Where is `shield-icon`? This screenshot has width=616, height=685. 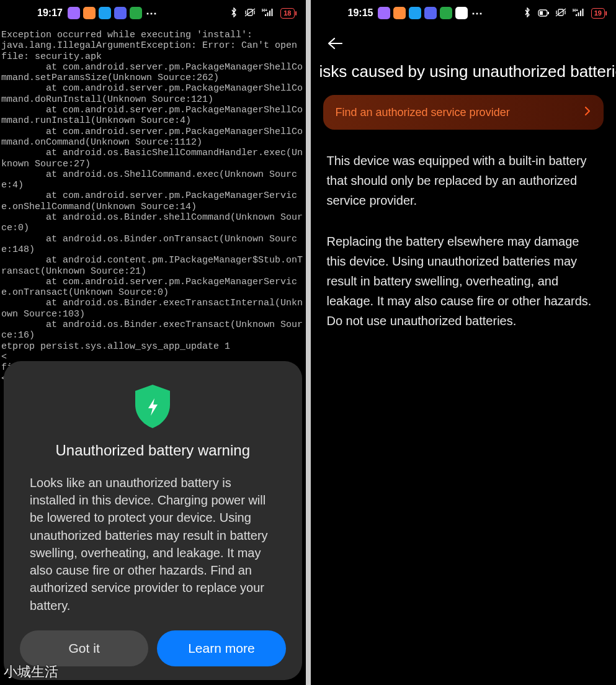
shield-icon is located at coordinates (153, 406).